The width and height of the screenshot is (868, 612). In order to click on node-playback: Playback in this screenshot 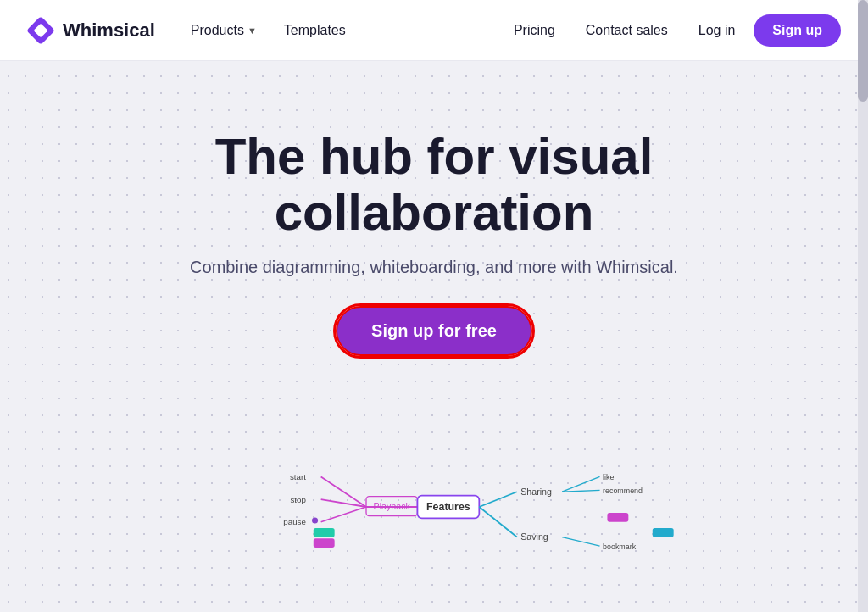, I will do `click(392, 506)`.